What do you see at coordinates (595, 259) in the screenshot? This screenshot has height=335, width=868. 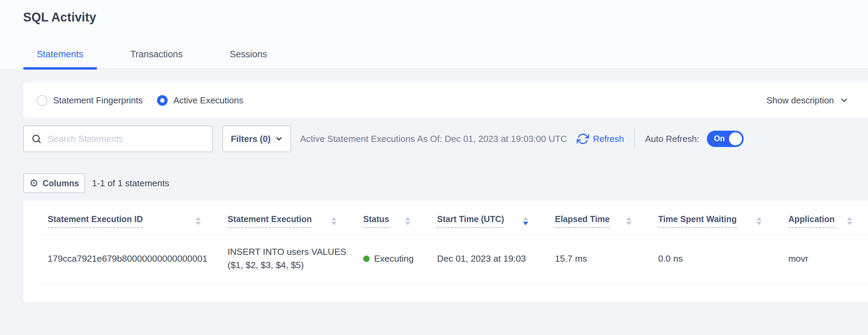 I see `cell-elapsed-time: 15.7 ms` at bounding box center [595, 259].